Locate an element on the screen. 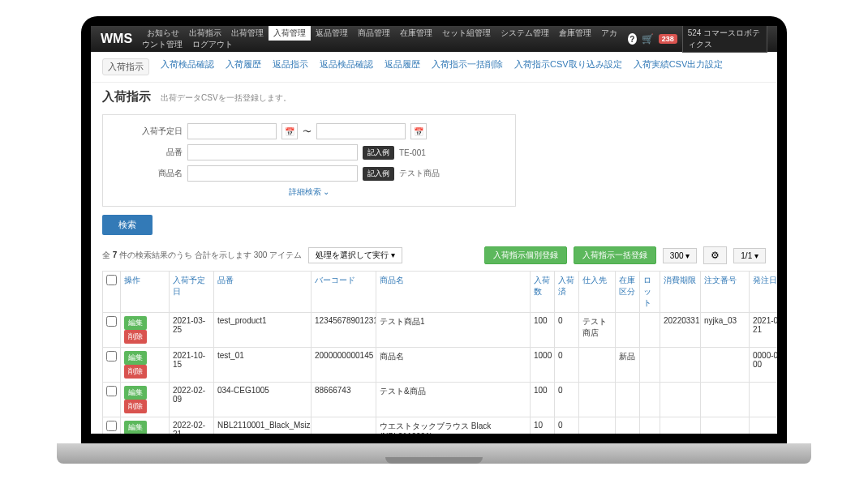  subtab-2: 入荷履歴 is located at coordinates (243, 66).